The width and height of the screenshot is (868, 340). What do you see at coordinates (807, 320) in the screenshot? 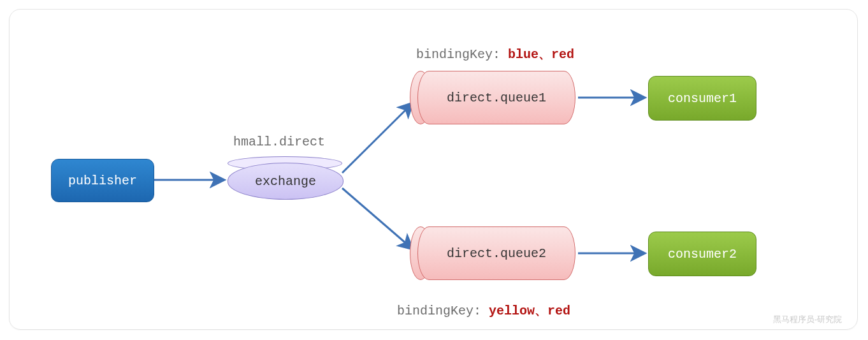
I see `watermark: 黑马程序员-研究院` at bounding box center [807, 320].